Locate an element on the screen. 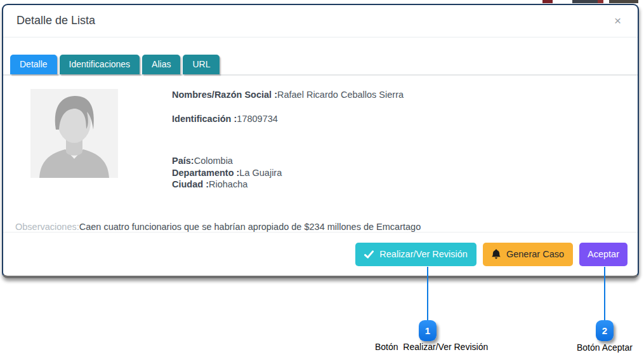  field-pais: País:Colombia is located at coordinates (288, 161).